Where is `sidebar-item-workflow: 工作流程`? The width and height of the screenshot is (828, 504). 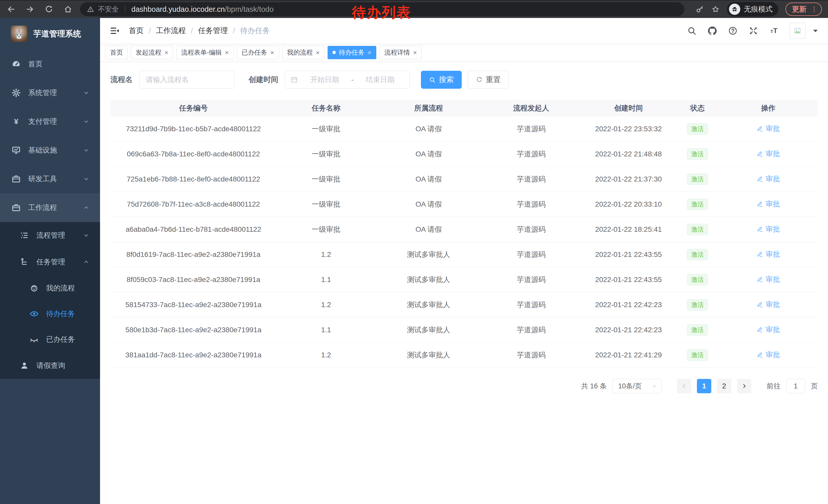 sidebar-item-workflow: 工作流程 is located at coordinates (50, 208).